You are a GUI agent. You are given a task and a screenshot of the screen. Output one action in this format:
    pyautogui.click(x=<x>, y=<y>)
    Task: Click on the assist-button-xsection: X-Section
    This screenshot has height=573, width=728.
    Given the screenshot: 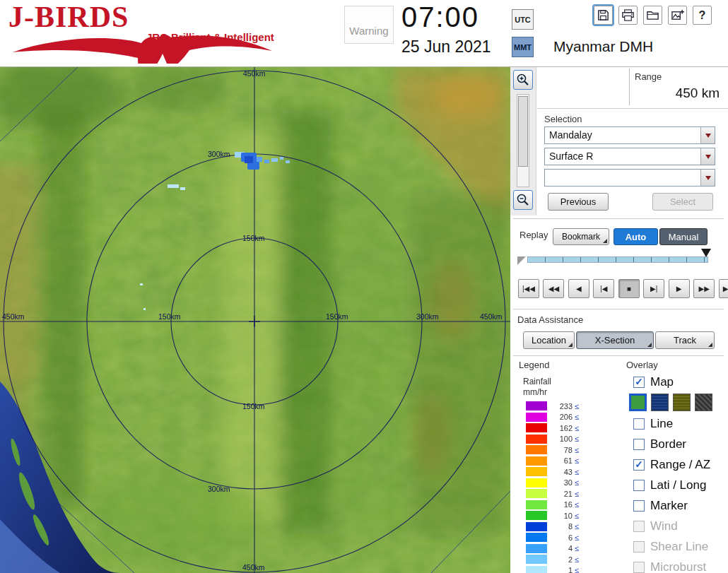 What is the action you would take?
    pyautogui.click(x=615, y=341)
    